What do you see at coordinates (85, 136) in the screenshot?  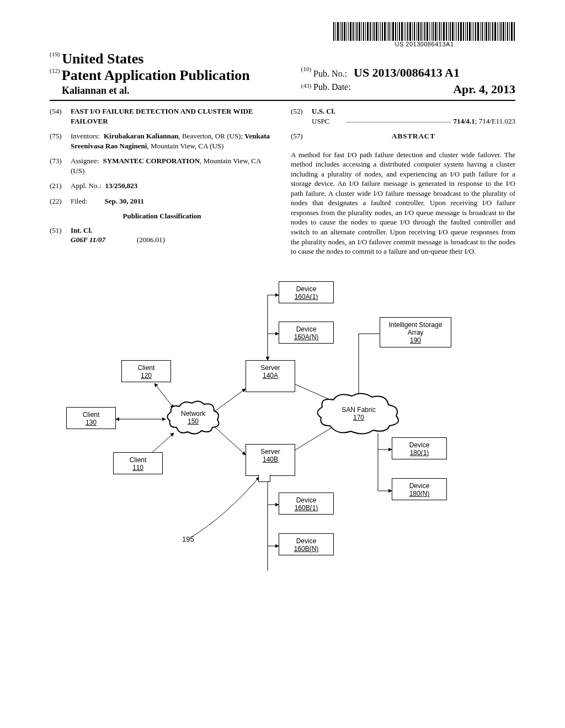 I see `inventors-label: Inventors:` at bounding box center [85, 136].